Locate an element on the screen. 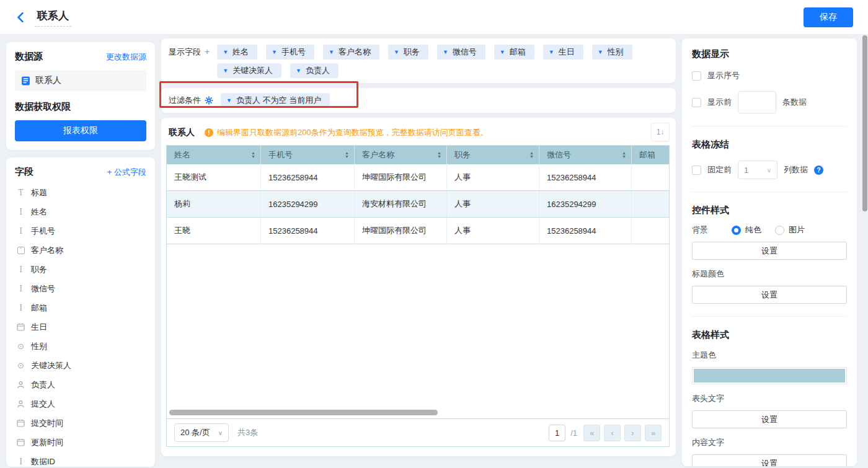 The height and width of the screenshot is (468, 868). field-chip: ▼关键决策人 is located at coordinates (249, 71).